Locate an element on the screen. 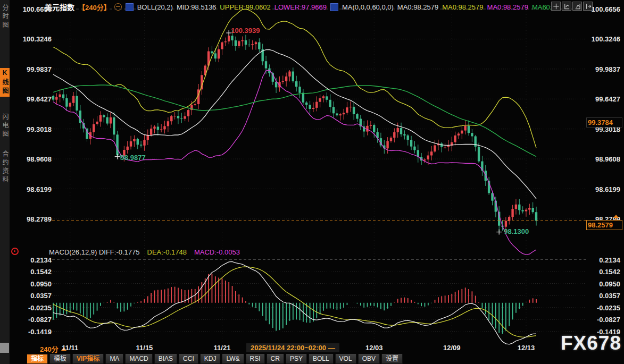 This screenshot has height=364, width=624. sidebar-tab-4: 合约资料 is located at coordinates (5, 167).